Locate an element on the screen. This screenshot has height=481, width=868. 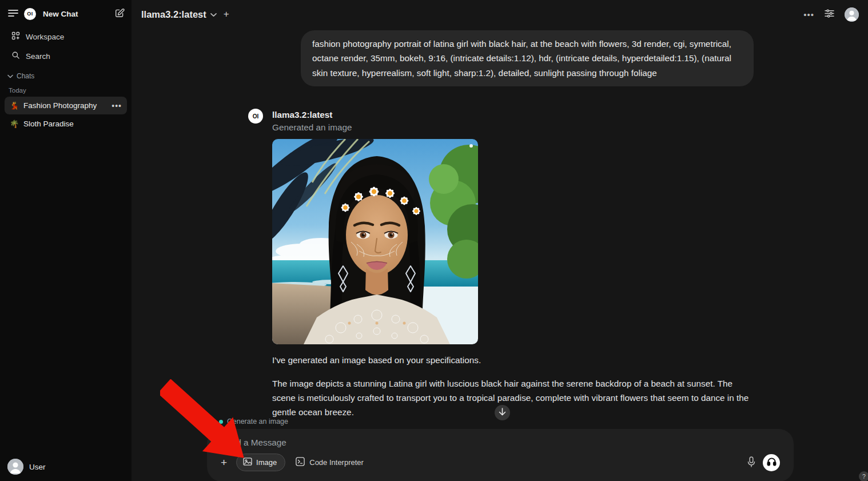
add-model-button: + is located at coordinates (226, 14).